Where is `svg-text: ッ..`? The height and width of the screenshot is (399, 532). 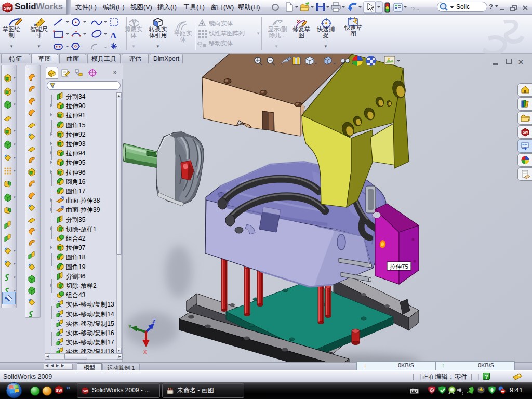 svg-text: ッ.. is located at coordinates (415, 8).